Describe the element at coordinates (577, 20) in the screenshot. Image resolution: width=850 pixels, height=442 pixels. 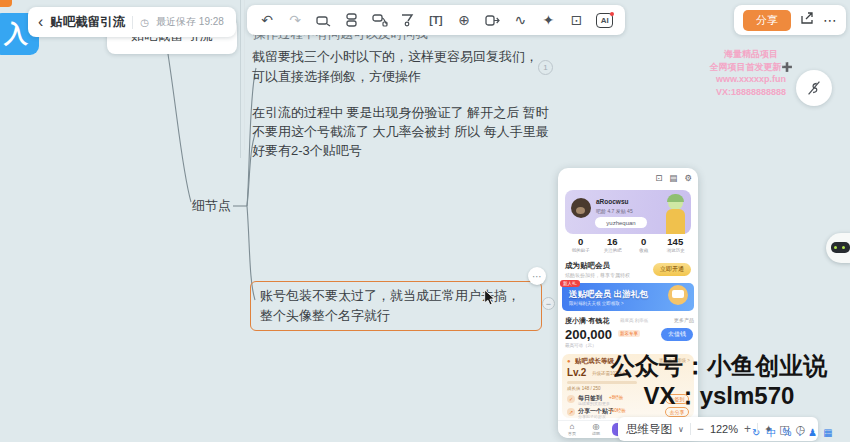
I see `frame-glyph: ⊡` at that location.